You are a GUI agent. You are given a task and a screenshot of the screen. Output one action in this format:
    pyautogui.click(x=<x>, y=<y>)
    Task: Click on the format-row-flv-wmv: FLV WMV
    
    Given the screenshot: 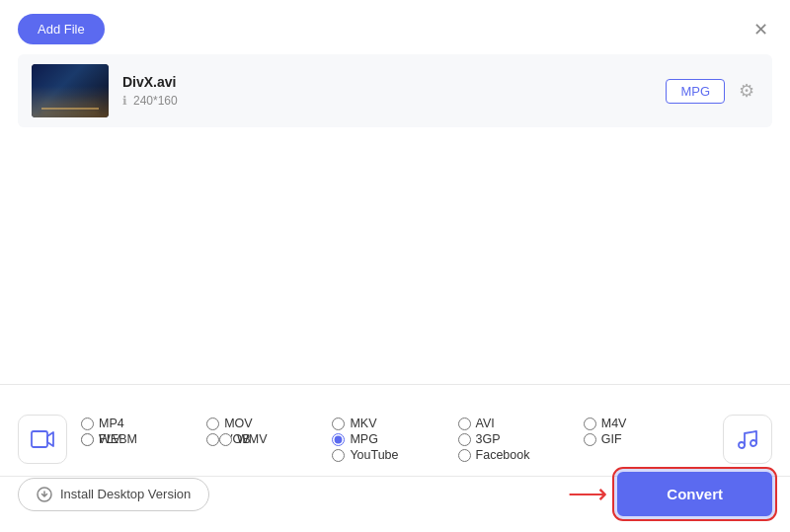 What is the action you would take?
    pyautogui.click(x=395, y=439)
    